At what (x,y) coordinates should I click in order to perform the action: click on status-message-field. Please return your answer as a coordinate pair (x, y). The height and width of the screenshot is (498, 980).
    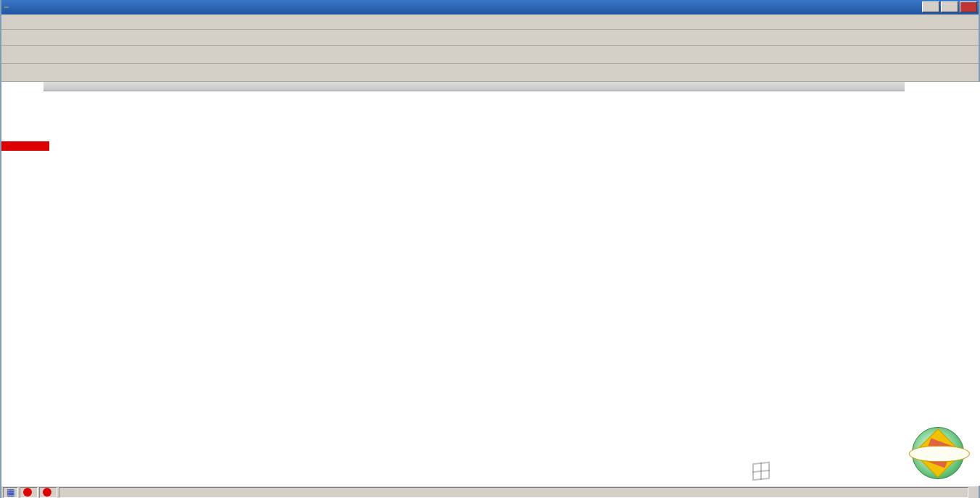
    Looking at the image, I should click on (513, 493).